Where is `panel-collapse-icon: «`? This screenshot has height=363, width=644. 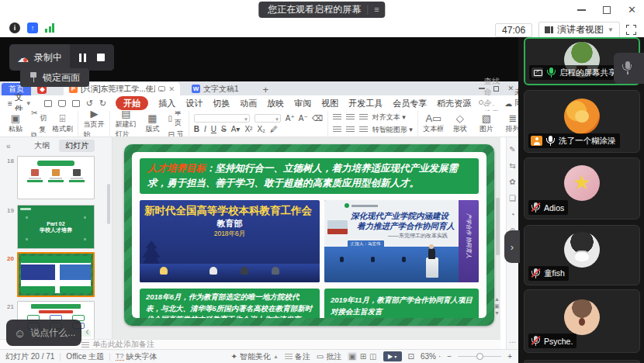 panel-collapse-icon: « is located at coordinates (9, 146).